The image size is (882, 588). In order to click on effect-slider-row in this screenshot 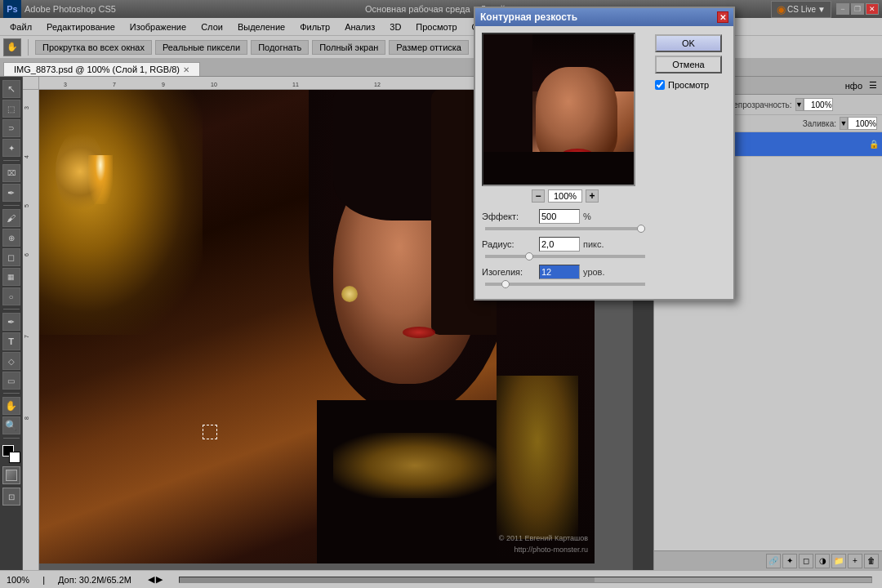, I will do `click(565, 229)`.